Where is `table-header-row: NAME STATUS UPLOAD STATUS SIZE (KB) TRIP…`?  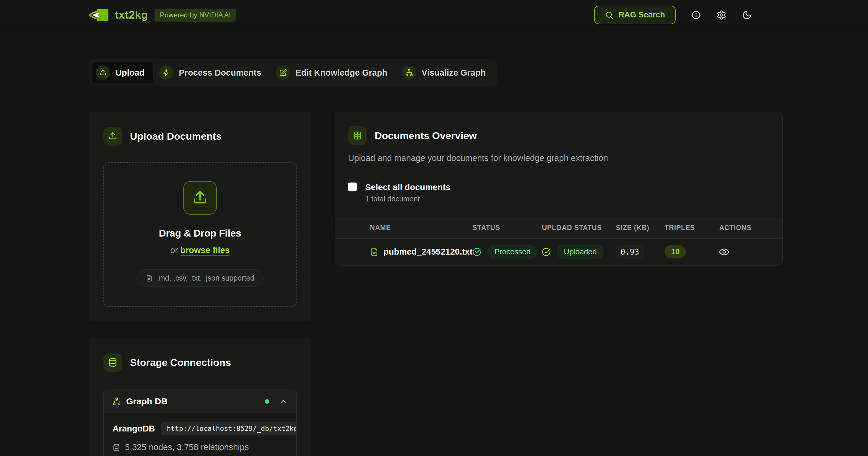 table-header-row: NAME STATUS UPLOAD STATUS SIZE (KB) TRIP… is located at coordinates (559, 228).